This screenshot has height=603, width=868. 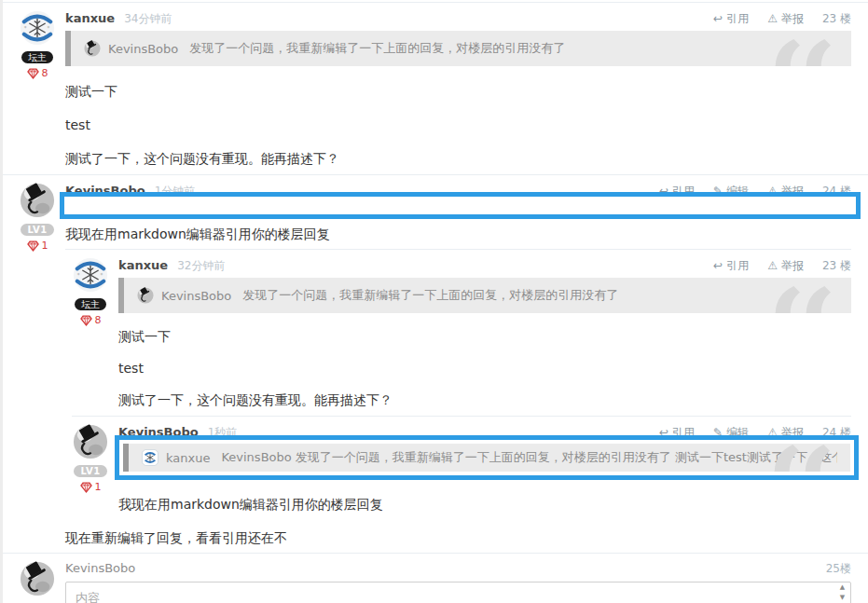 I want to click on nested-post-23-username: kanxue, so click(x=144, y=266).